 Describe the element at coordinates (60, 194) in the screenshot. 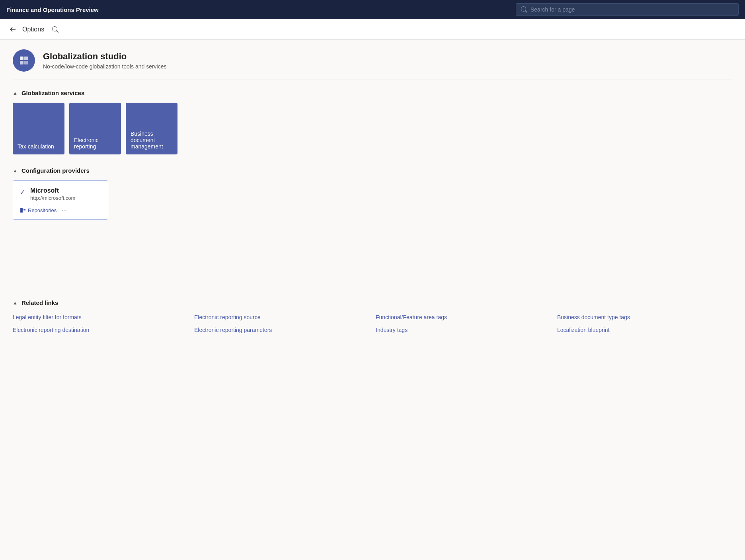

I see `provider-header: ✓ Microsoft http://microsoft.com` at that location.